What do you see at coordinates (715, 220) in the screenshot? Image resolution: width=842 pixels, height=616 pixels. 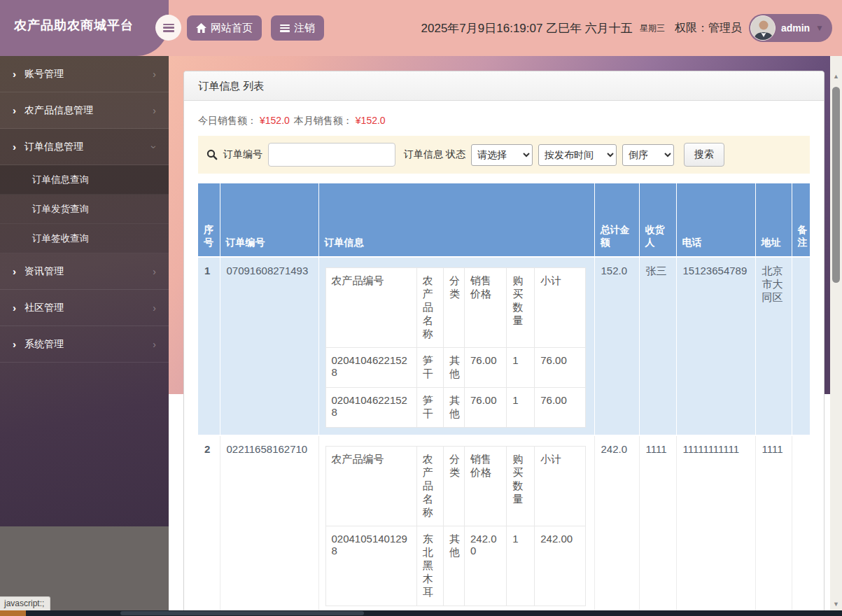 I see `col-header-phone: 电话` at bounding box center [715, 220].